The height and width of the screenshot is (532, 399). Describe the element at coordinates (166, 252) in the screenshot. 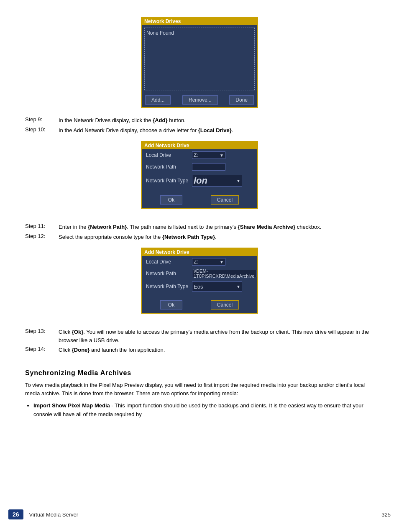

I see `add-network-title-label-2: Add Network Drive` at that location.